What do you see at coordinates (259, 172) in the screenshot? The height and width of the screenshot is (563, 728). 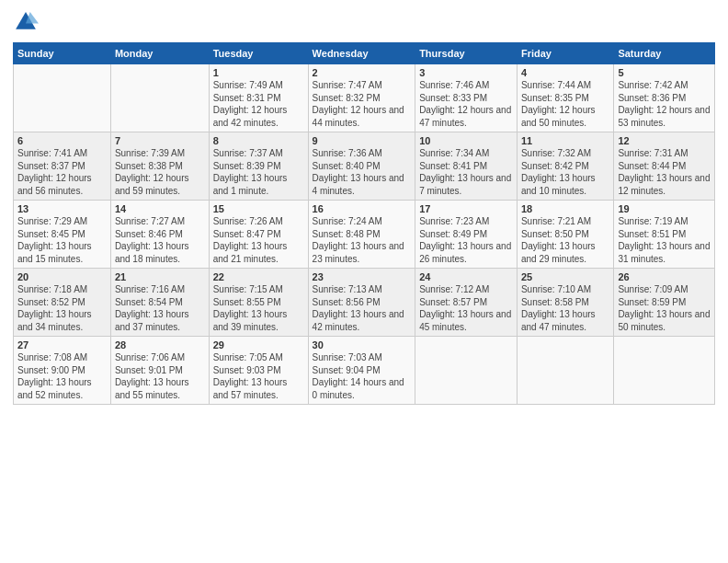 I see `cell-content: Sunrise: 7:37 AMSunset: 8:39 PMDaylight:…` at bounding box center [259, 172].